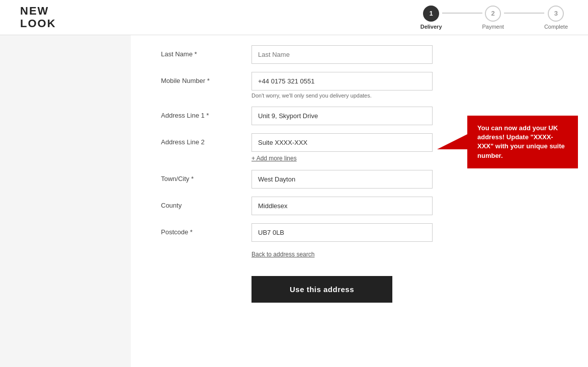 This screenshot has height=367, width=588. Describe the element at coordinates (342, 54) in the screenshot. I see `last-name-input` at that location.